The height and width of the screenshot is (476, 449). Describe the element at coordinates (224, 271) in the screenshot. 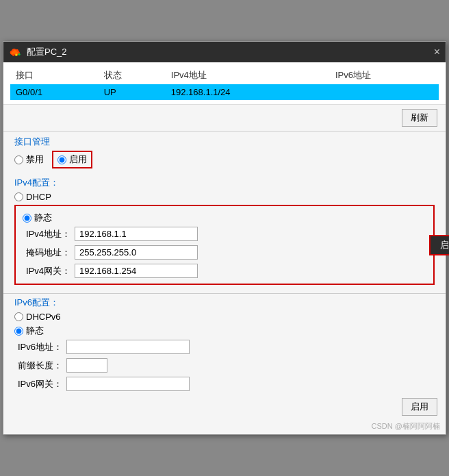

I see `gateway-row: IPv4网关：` at that location.